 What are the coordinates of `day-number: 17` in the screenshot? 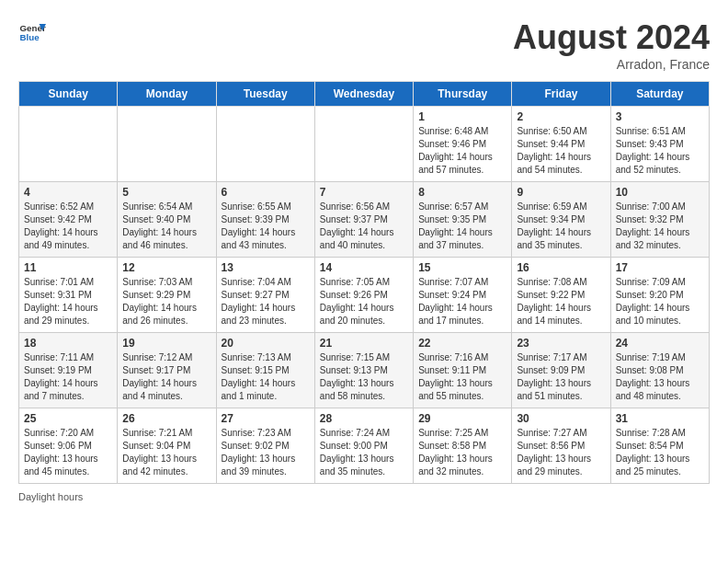 It's located at (660, 268).